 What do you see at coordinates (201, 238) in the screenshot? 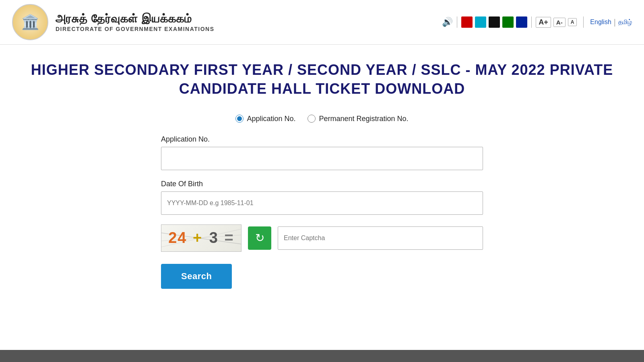
I see `captcha-text: 24 + 3 =` at bounding box center [201, 238].